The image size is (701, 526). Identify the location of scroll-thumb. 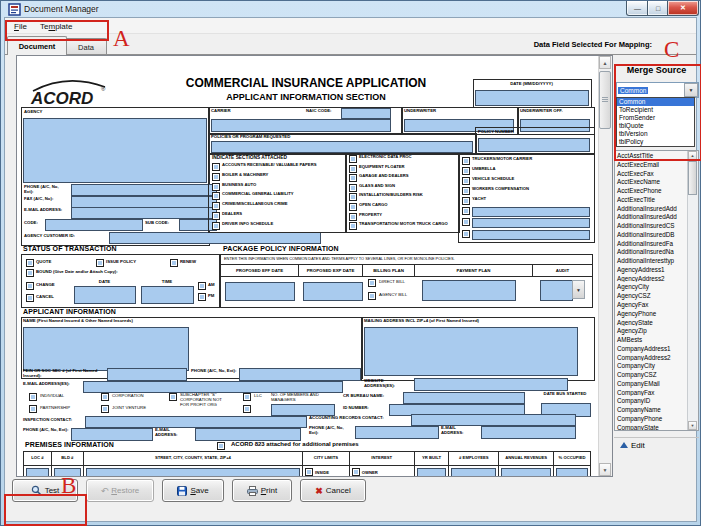
(605, 100).